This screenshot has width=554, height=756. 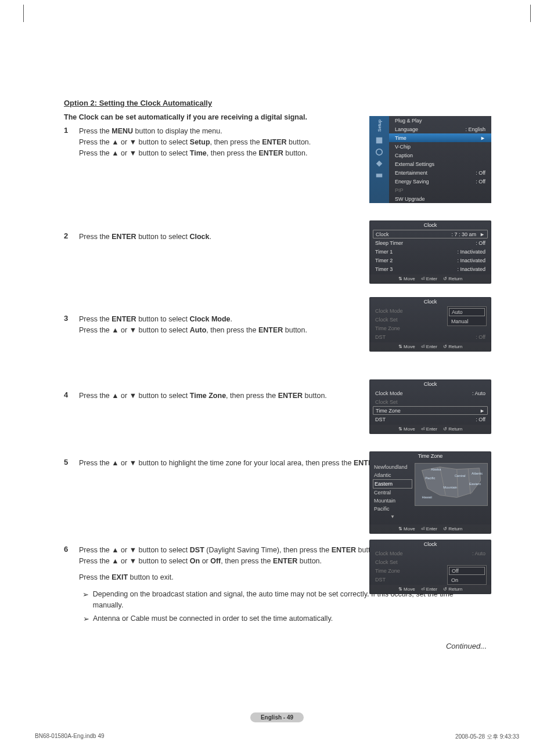 I want to click on note-text: Antenna or Cable must be connected in or…, so click(x=213, y=618).